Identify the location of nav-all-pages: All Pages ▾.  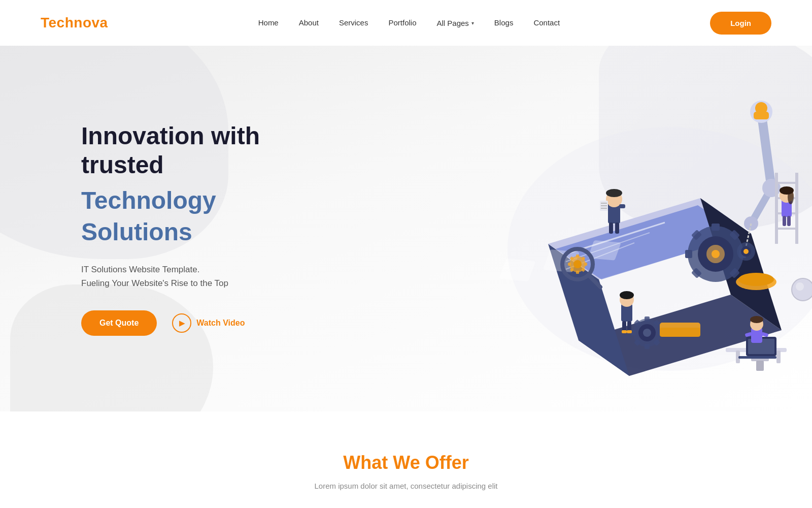
(455, 23).